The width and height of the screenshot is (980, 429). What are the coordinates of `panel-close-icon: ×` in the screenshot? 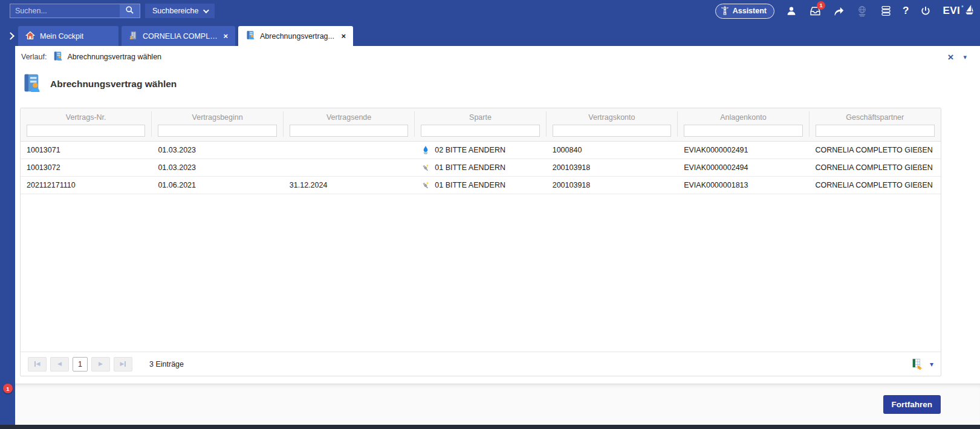 It's located at (951, 57).